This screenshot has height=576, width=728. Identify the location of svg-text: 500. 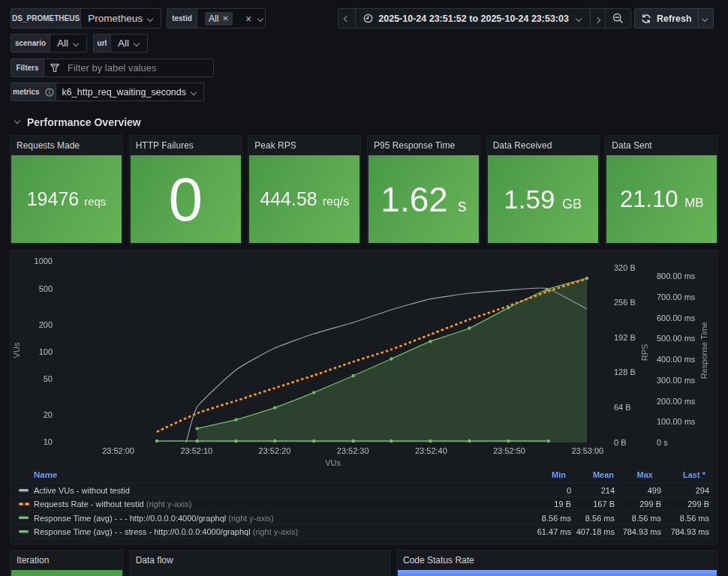
(46, 289).